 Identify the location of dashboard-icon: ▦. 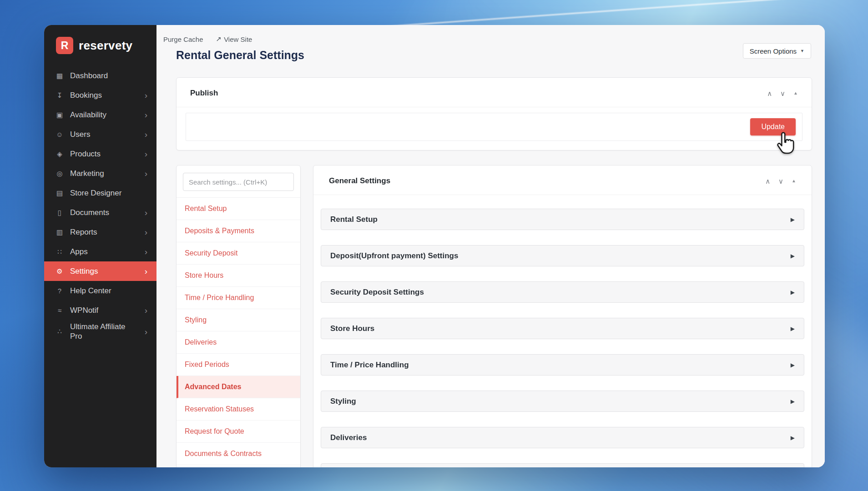
(60, 76).